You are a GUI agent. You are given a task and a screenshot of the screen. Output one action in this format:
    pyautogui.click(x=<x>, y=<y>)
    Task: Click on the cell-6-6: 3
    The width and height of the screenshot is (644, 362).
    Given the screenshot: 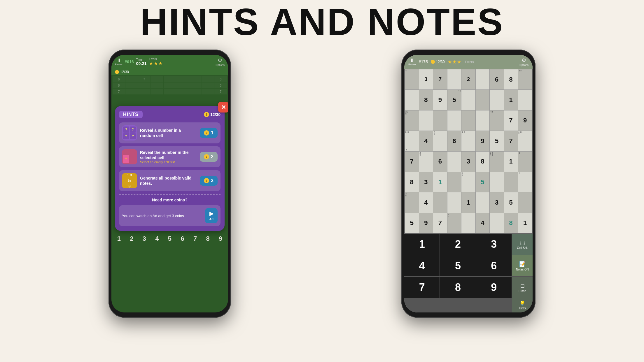 What is the action you would take?
    pyautogui.click(x=497, y=202)
    